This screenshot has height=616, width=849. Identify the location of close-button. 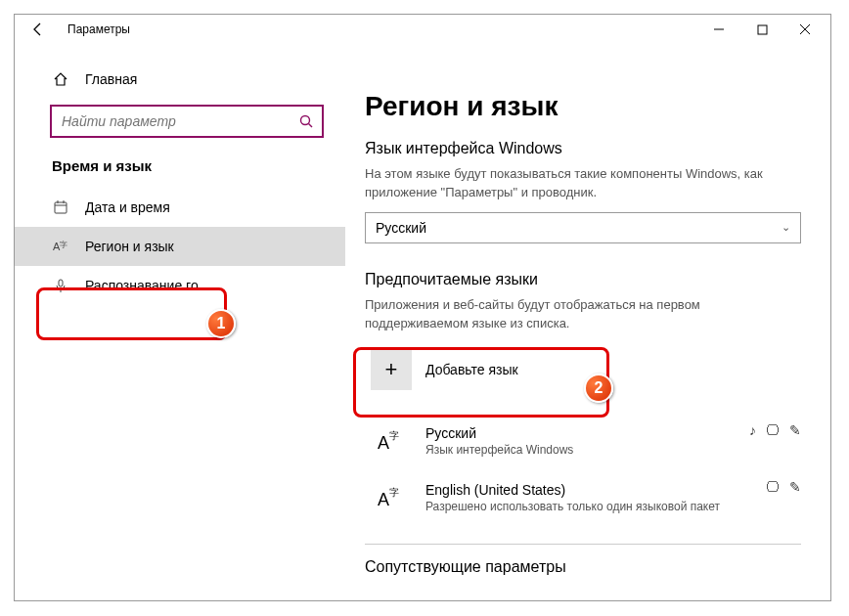
(805, 29).